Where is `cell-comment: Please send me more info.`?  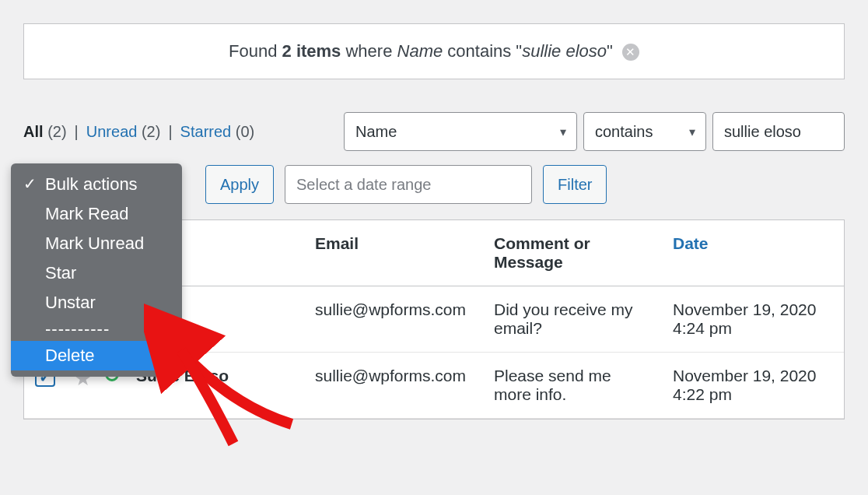 cell-comment: Please send me more info. is located at coordinates (572, 386).